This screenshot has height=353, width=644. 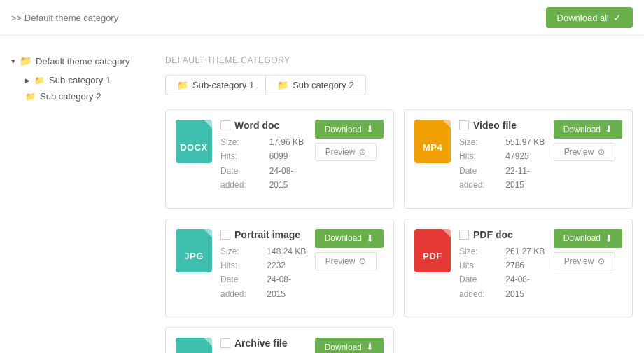 What do you see at coordinates (525, 156) in the screenshot?
I see `hits-value: 47925` at bounding box center [525, 156].